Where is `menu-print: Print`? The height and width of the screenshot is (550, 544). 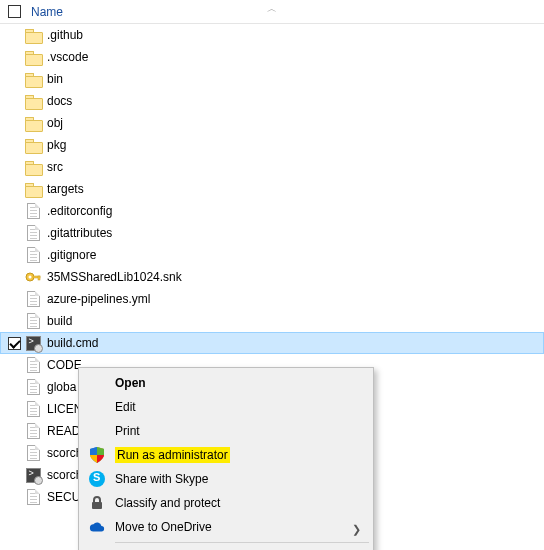
menu-print: Print is located at coordinates (226, 431).